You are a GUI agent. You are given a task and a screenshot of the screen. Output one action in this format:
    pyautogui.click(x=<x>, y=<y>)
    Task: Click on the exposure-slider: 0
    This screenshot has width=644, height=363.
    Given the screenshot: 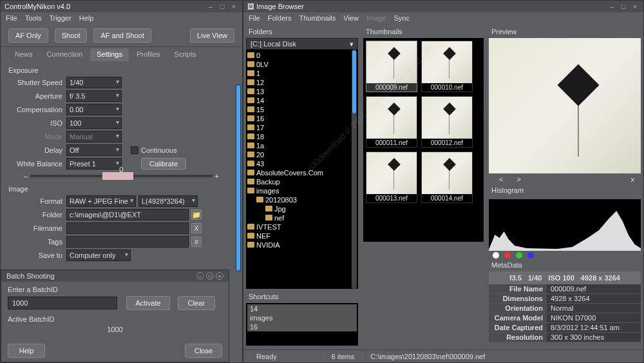 What is the action you would take?
    pyautogui.click(x=121, y=176)
    